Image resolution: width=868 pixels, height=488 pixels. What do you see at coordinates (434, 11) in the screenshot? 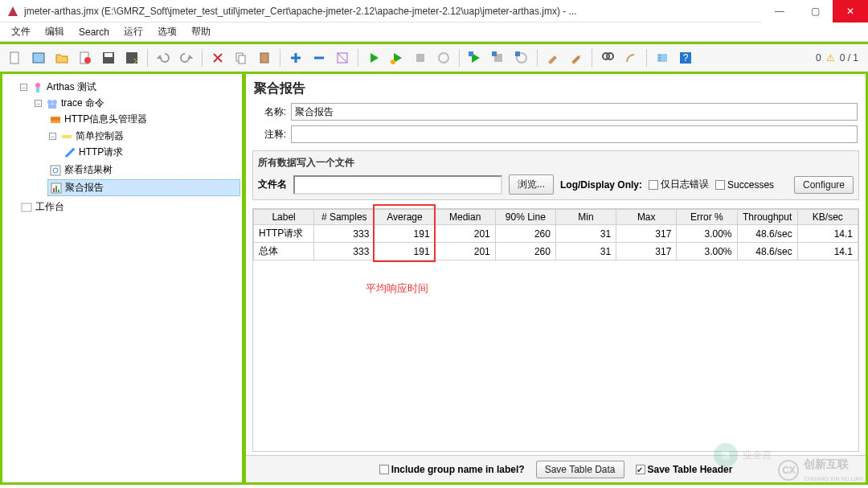
I see `titlebar: jmeter-arthas.jmx (E:\GMRZ_Soft\jmeter_t…` at bounding box center [434, 11].